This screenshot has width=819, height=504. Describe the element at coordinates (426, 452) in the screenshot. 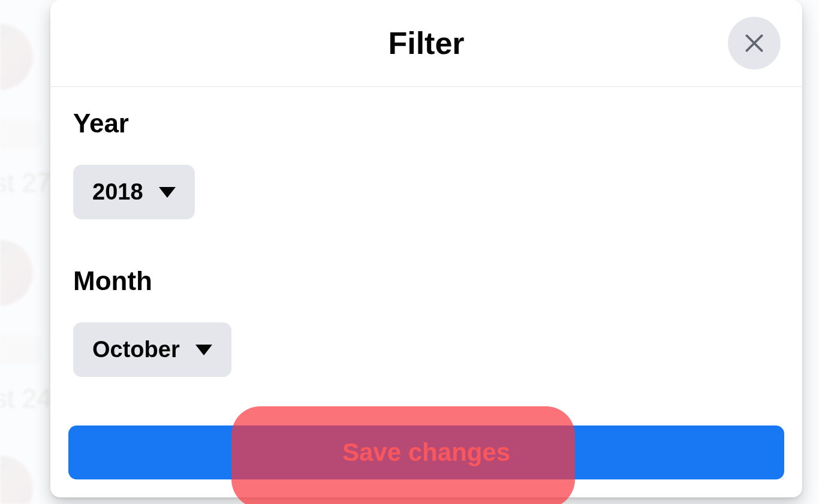

I see `modal-footer: Save changes` at that location.